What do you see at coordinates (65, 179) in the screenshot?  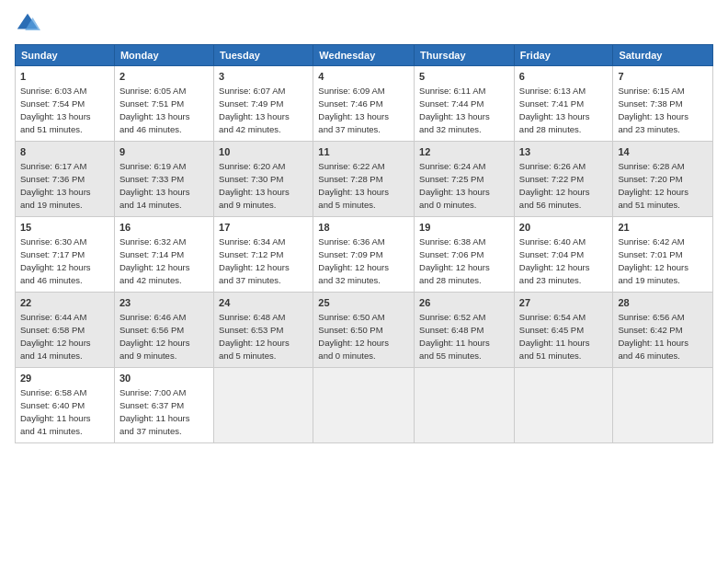 I see `calendar-cell: 8Sunrise: 6:17 AM Sunset: 7:36 PM Daylig…` at bounding box center [65, 179].